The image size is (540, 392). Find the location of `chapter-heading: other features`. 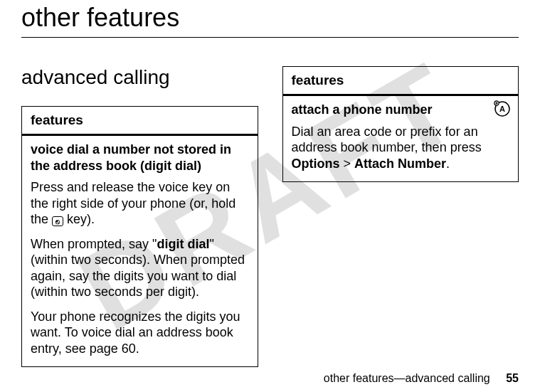

chapter-heading: other features is located at coordinates (270, 18).